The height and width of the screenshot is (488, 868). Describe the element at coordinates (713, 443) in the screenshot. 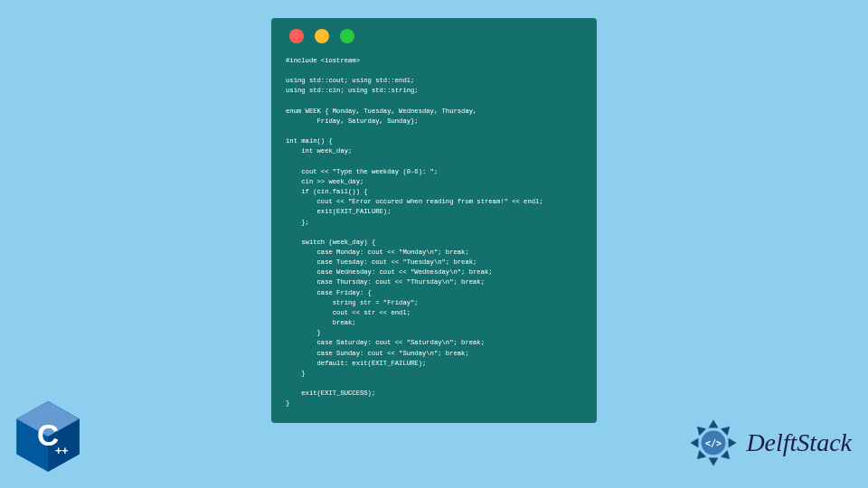

I see `delftstack-logo-icon: </>` at that location.